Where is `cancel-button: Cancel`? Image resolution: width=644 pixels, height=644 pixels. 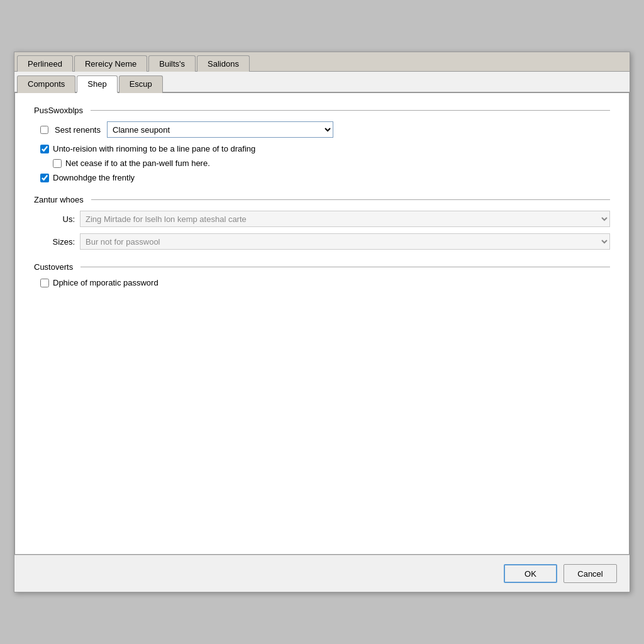
cancel-button: Cancel is located at coordinates (590, 574).